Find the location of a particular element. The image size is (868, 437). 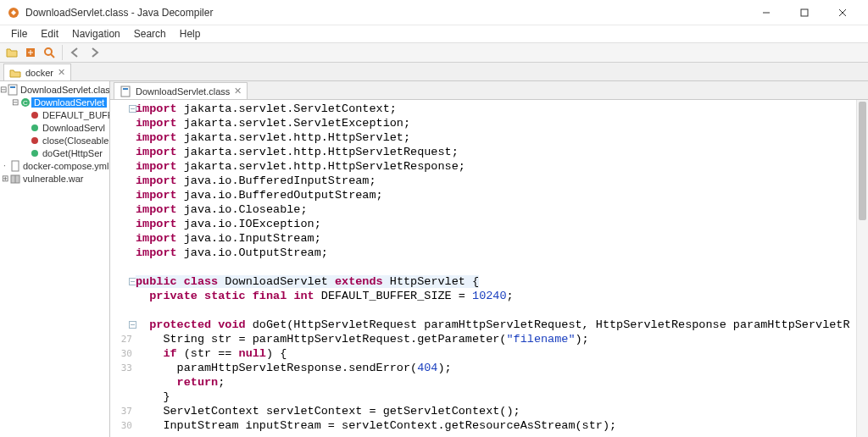

forward-button is located at coordinates (94, 53).